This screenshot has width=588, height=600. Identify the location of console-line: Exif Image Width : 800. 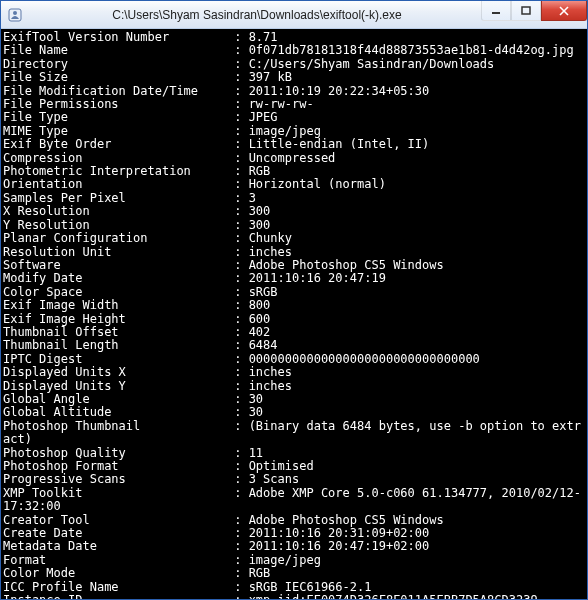
(293, 306).